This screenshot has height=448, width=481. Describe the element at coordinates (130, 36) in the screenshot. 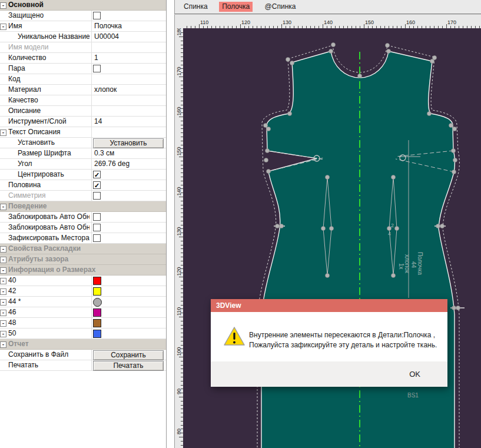

I see `property-value: U00004` at that location.